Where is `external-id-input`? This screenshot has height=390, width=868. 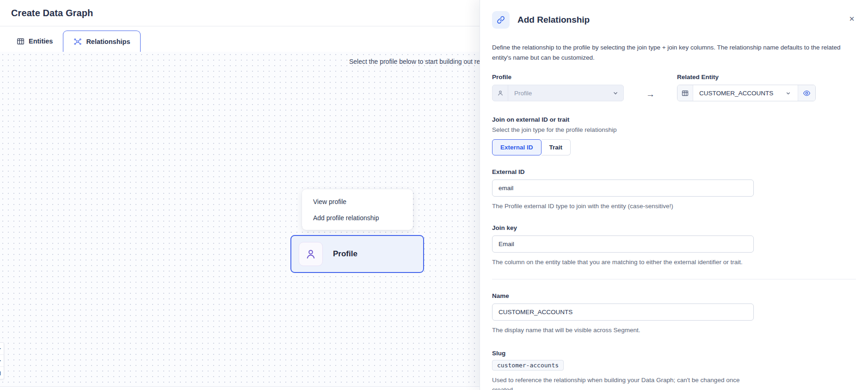
external-id-input is located at coordinates (623, 188).